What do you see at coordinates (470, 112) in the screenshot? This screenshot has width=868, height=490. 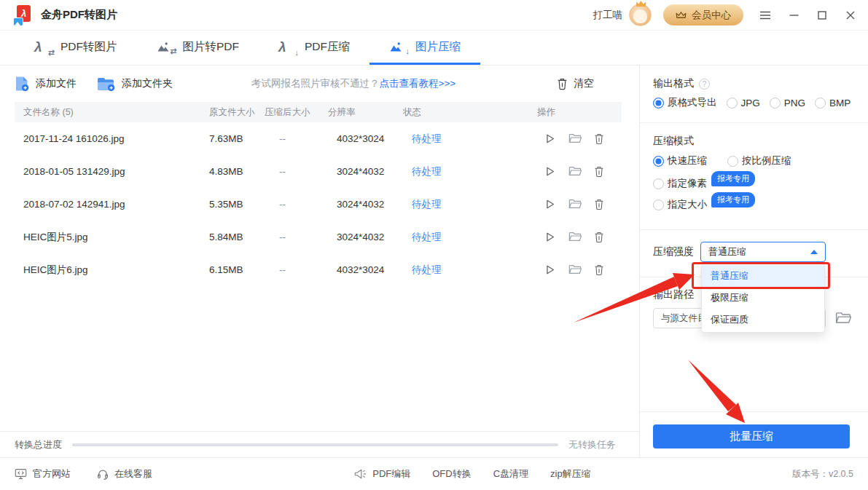 I see `col-status: 状态` at bounding box center [470, 112].